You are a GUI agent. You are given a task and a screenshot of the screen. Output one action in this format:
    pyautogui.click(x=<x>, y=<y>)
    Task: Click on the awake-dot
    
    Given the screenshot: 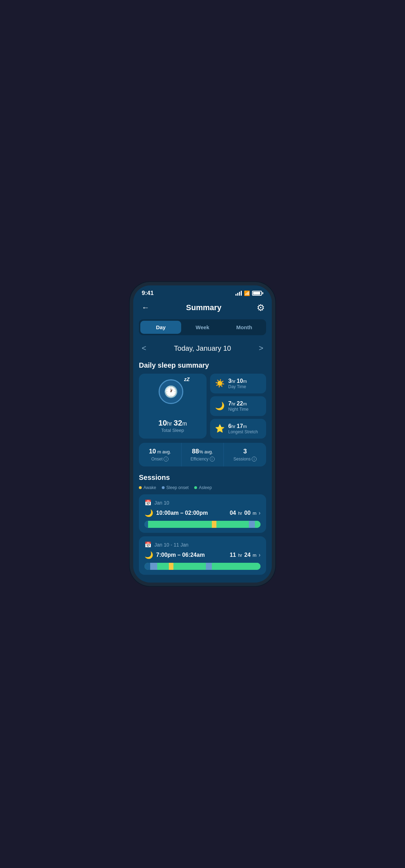 What is the action you would take?
    pyautogui.click(x=140, y=488)
    